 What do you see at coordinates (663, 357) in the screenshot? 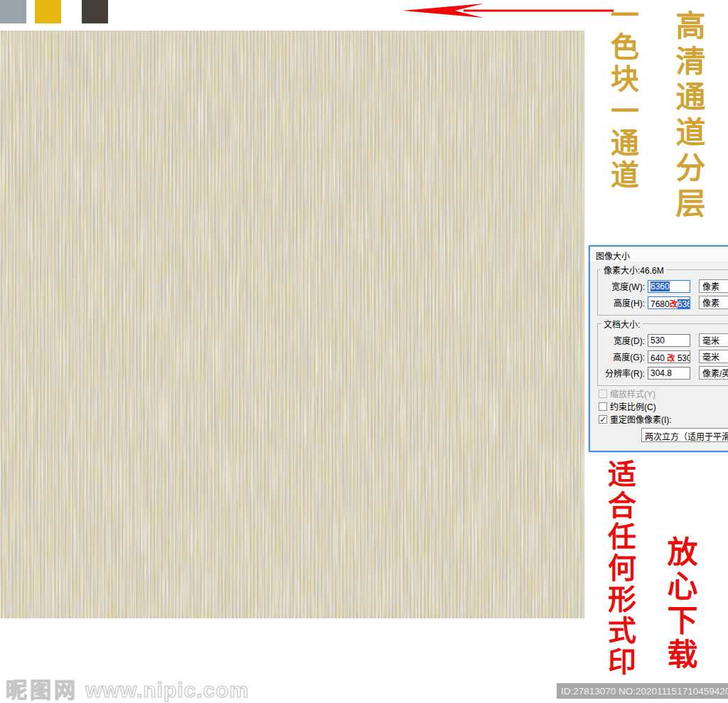
I see `doc-height-row: 高度(G): 640 改 530 毫米` at bounding box center [663, 357].